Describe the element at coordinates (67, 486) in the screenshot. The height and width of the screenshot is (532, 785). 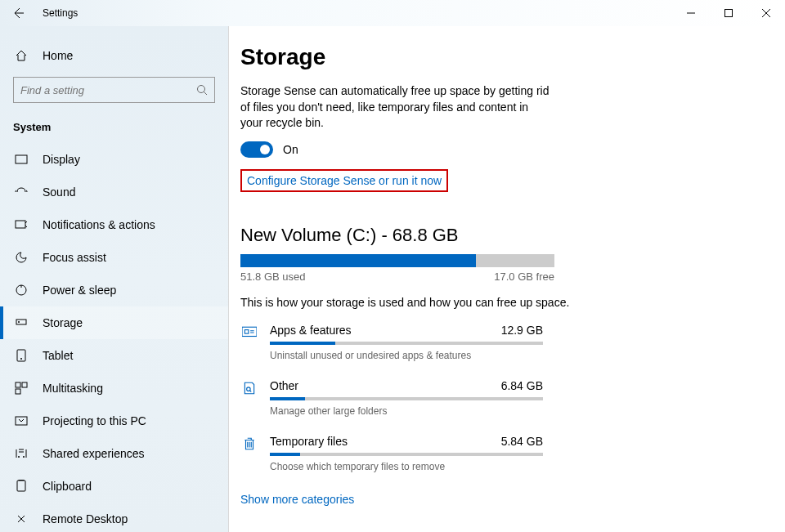
I see `nav-label: Clipboard` at that location.